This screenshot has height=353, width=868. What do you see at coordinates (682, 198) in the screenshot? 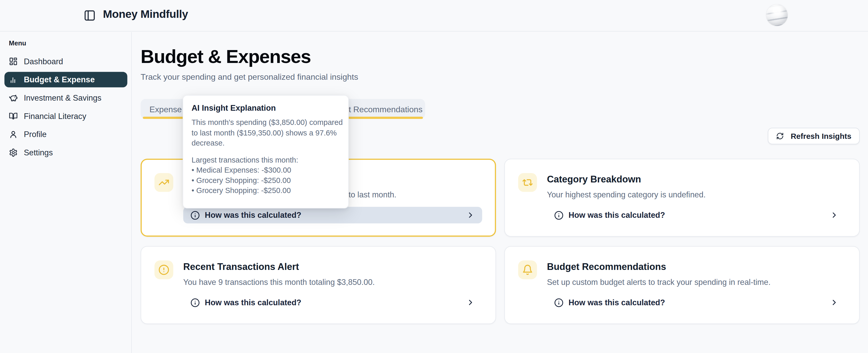
I see `card-category-breakdown: Category Breakdown Your highest spending…` at bounding box center [682, 198].